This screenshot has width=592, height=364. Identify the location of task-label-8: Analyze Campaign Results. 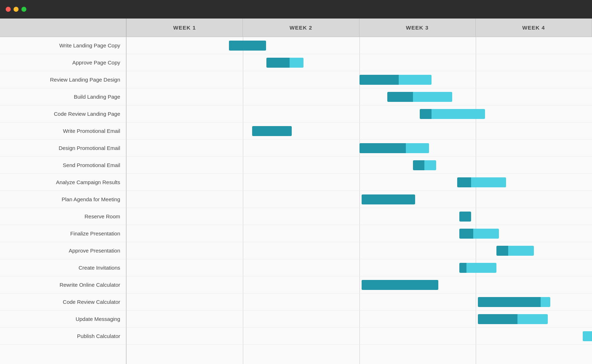
(63, 182).